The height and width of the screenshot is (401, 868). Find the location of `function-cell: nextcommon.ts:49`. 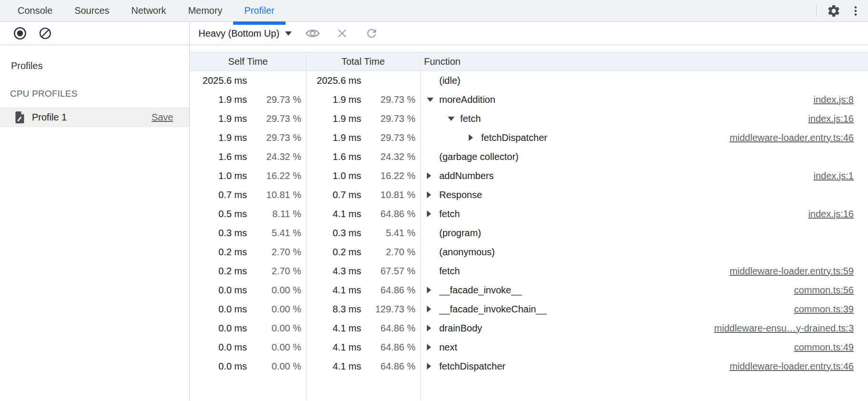

function-cell: nextcommon.ts:49 is located at coordinates (644, 347).